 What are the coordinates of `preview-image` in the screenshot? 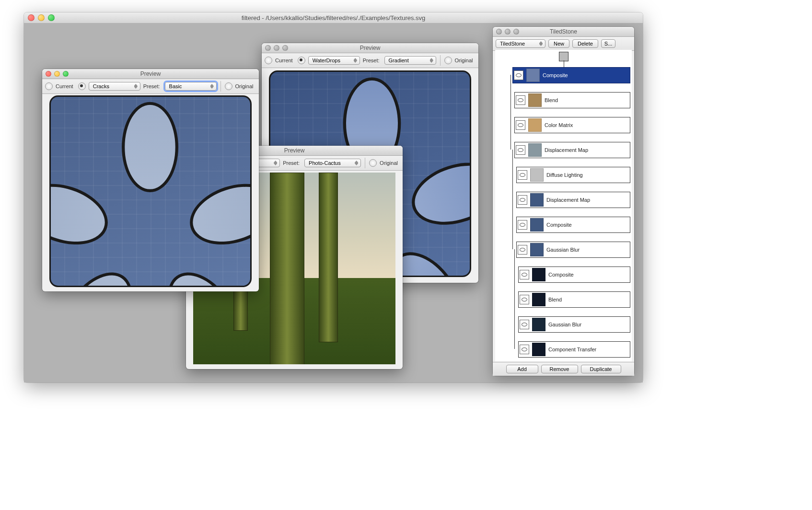 It's located at (151, 191).